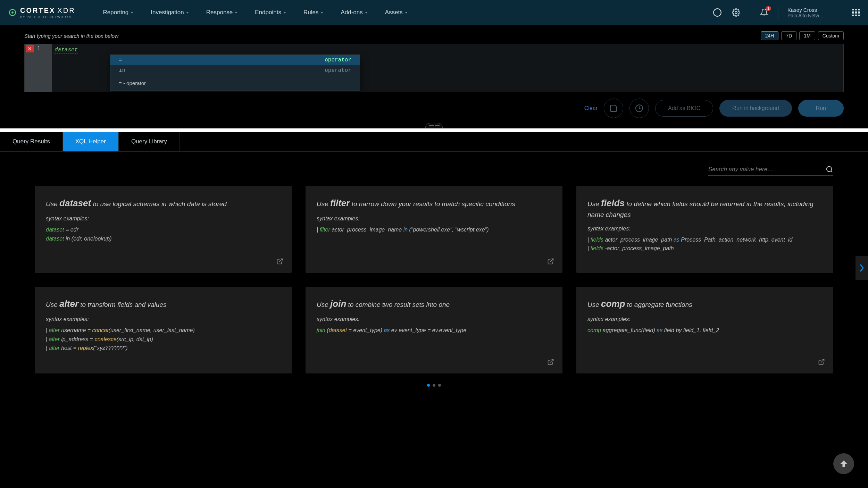 Image resolution: width=868 pixels, height=488 pixels. I want to click on syntax-example: | fields -actor_process_image_path, so click(705, 249).